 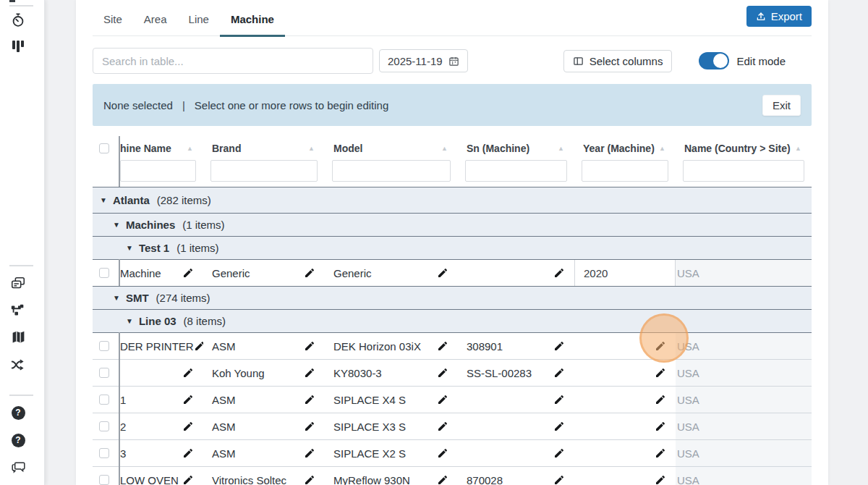 What do you see at coordinates (714, 61) in the screenshot?
I see `edit-mode-toggle` at bounding box center [714, 61].